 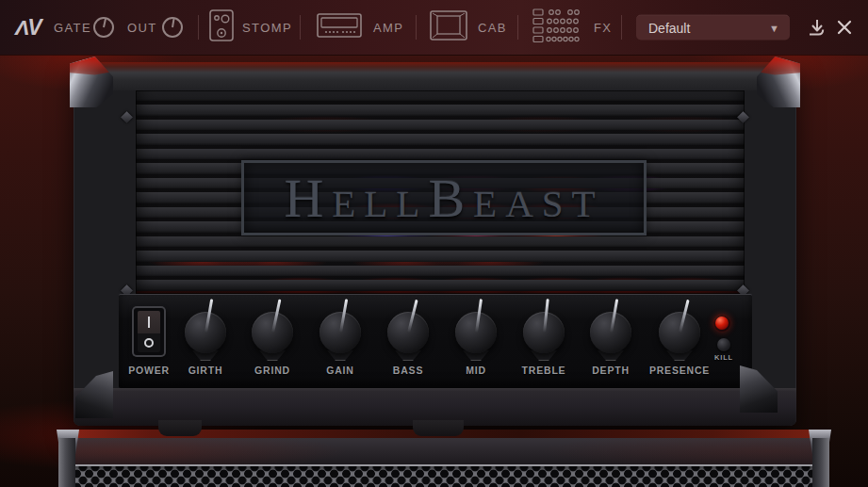 What do you see at coordinates (205, 333) in the screenshot?
I see `girth-knob` at bounding box center [205, 333].